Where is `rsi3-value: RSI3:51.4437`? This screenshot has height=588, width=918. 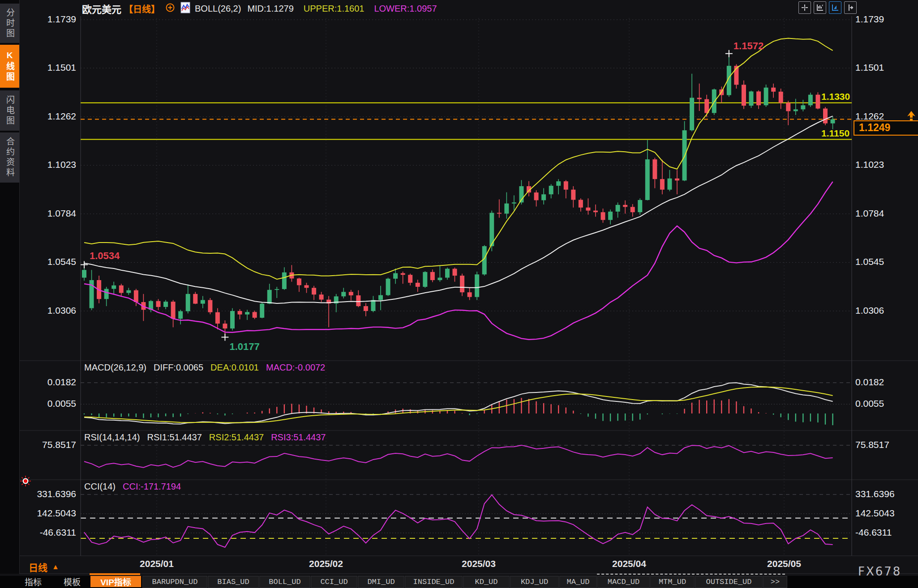 rsi3-value: RSI3:51.4437 is located at coordinates (298, 438).